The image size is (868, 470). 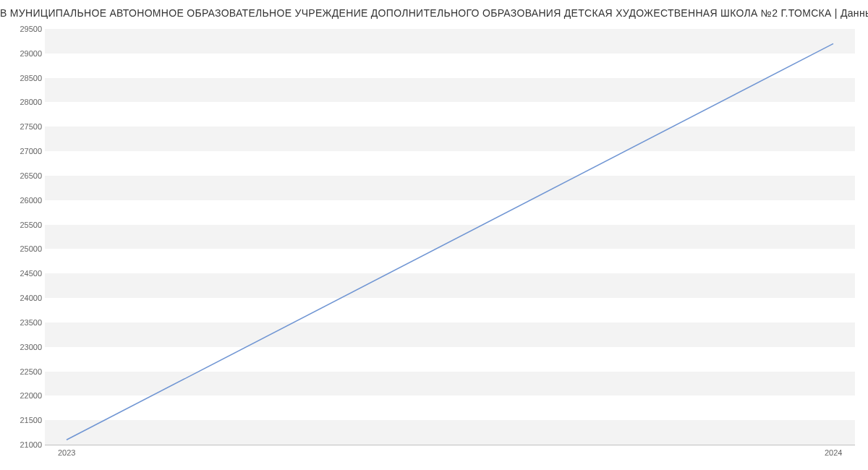 I want to click on y-tick: 25000, so click(x=23, y=249).